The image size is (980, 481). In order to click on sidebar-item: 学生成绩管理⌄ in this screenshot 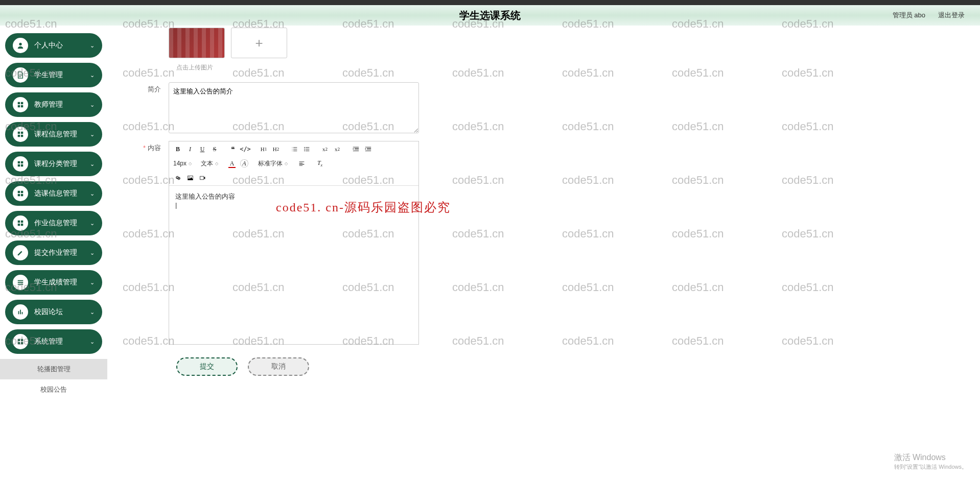, I will do `click(54, 282)`.